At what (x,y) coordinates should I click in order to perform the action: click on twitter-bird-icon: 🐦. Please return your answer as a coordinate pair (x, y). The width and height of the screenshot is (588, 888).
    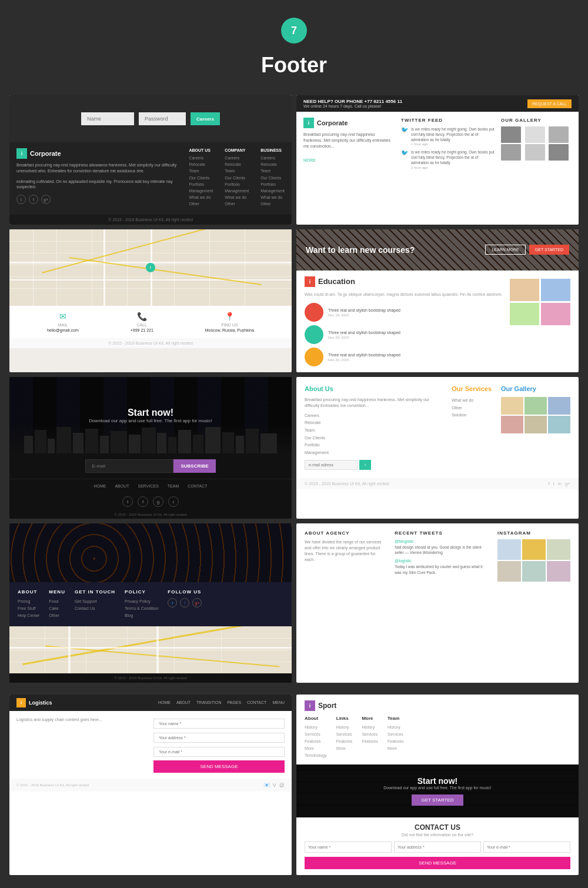
    Looking at the image, I should click on (405, 136).